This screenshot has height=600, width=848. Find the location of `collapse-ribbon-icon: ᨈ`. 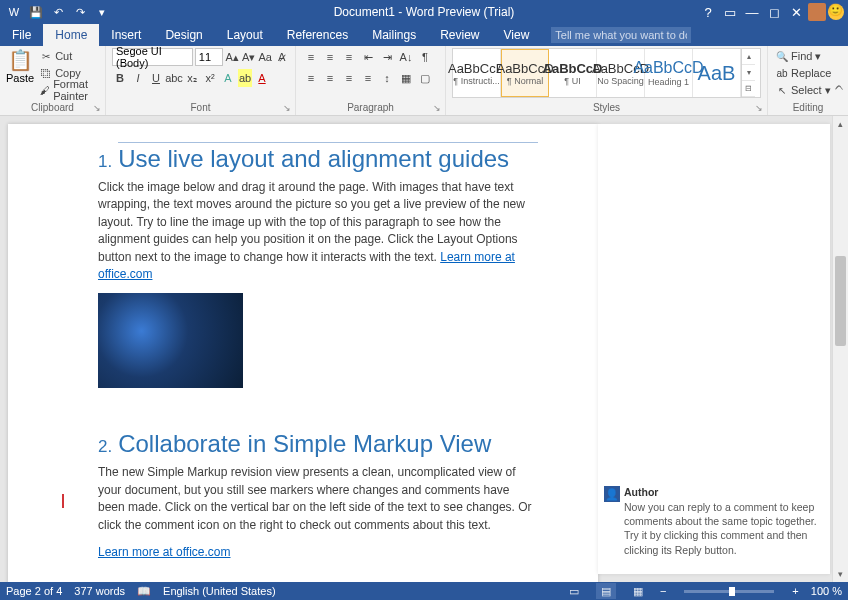

collapse-ribbon-icon: ᨈ is located at coordinates (840, 86).